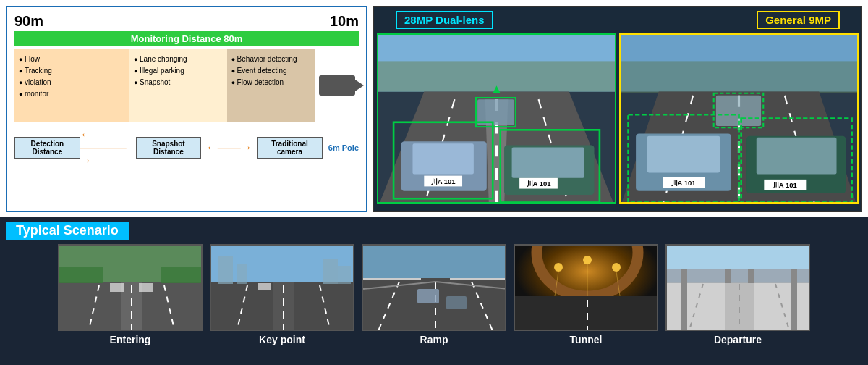  I want to click on thumb-ramp, so click(434, 288).